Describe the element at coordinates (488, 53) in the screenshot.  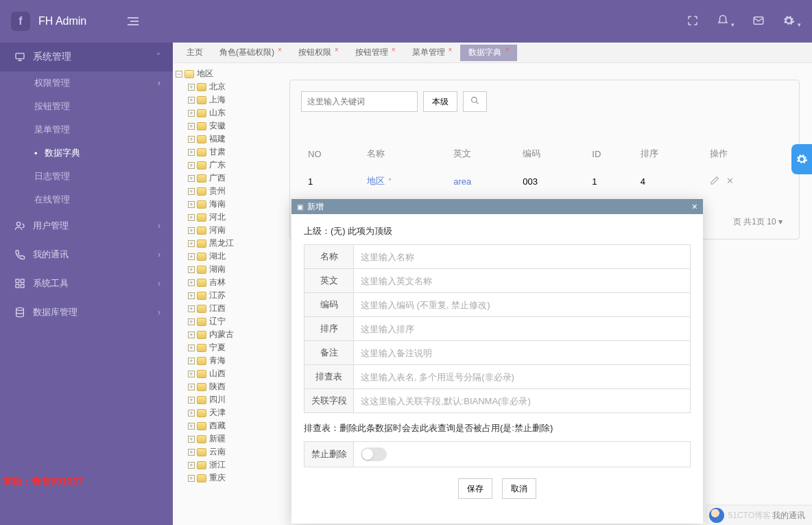
I see `tab-5: 数据字典` at that location.